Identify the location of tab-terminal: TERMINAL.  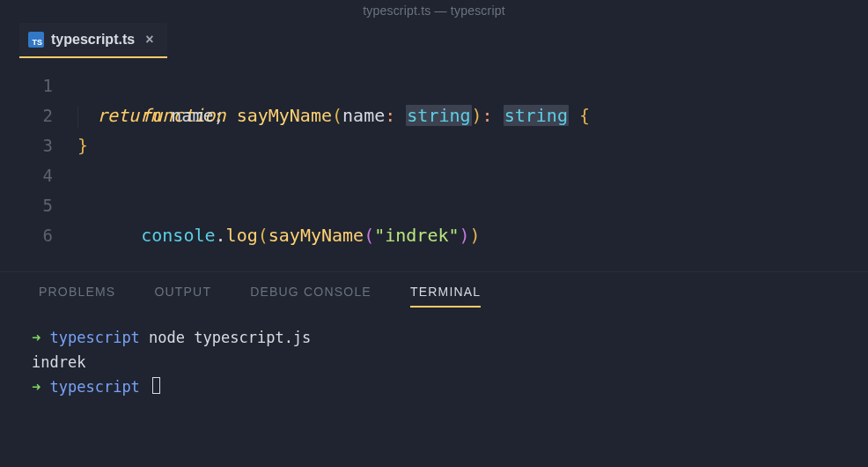
(445, 296).